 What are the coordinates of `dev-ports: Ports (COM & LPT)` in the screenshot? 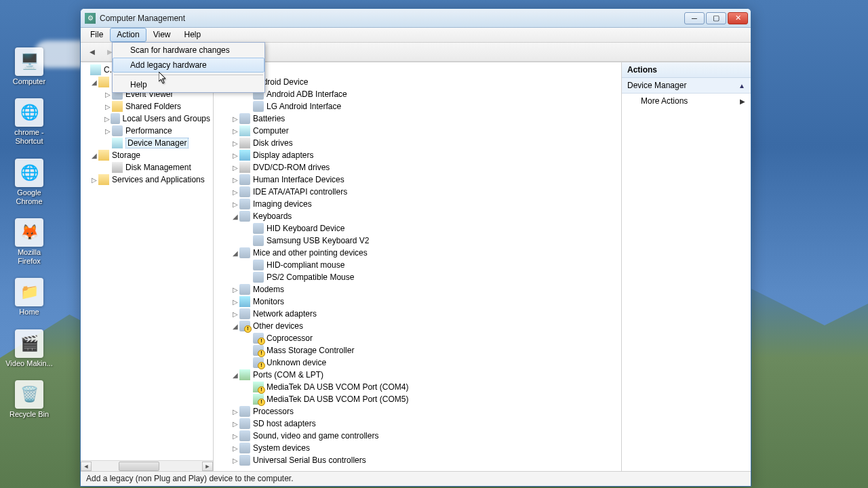 It's located at (288, 375).